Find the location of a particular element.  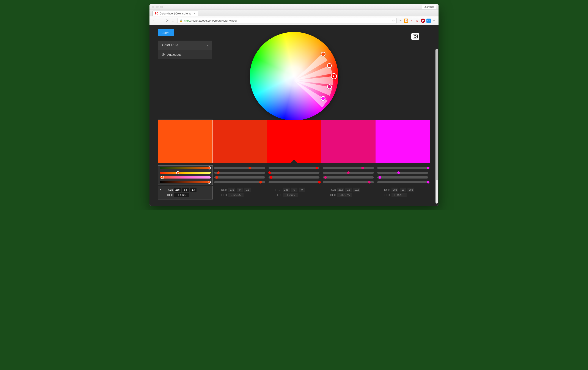

color-rule-toggle: Color Rule ›› is located at coordinates (185, 45).